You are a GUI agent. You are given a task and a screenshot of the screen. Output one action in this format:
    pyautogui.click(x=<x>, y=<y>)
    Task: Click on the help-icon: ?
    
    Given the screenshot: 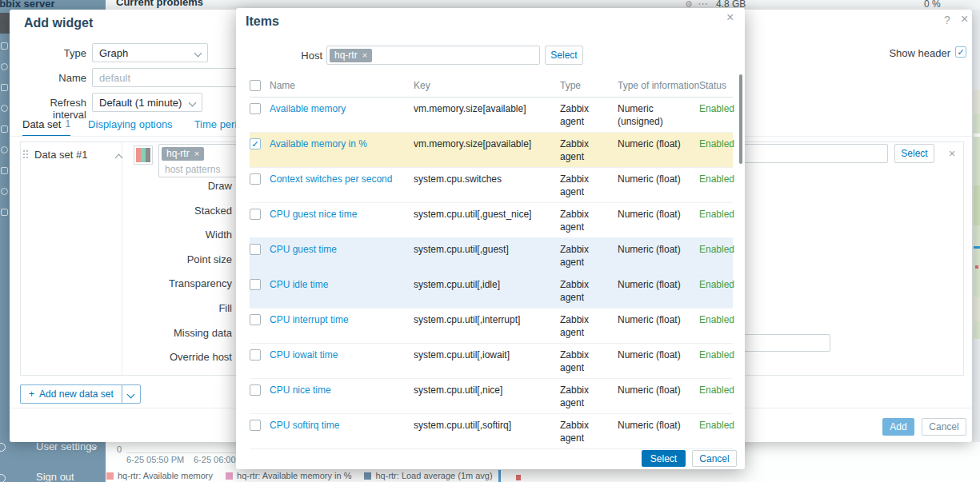 What is the action you would take?
    pyautogui.click(x=947, y=20)
    